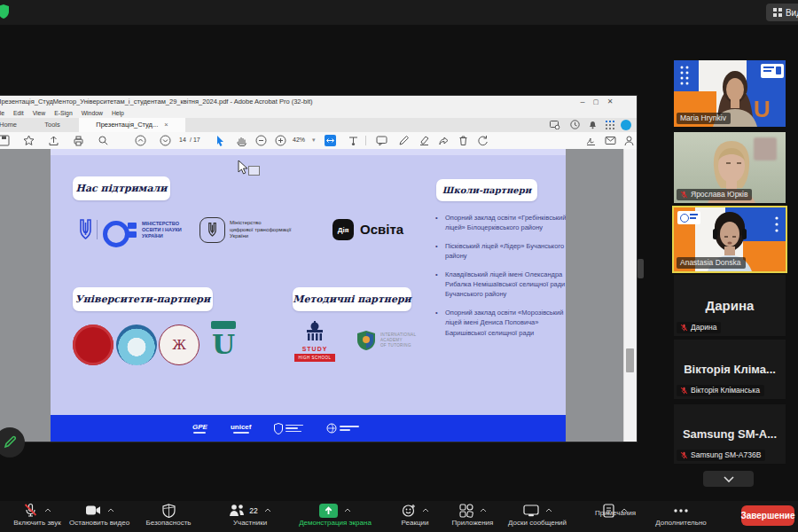 The width and height of the screenshot is (798, 532). What do you see at coordinates (381, 140) in the screenshot?
I see `comment-icon` at bounding box center [381, 140].